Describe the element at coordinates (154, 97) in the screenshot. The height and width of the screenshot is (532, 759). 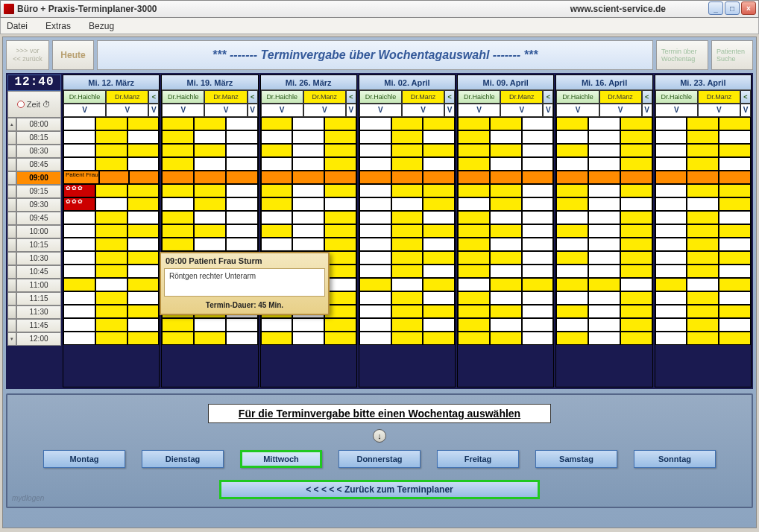
I see `collapse-button: <` at that location.